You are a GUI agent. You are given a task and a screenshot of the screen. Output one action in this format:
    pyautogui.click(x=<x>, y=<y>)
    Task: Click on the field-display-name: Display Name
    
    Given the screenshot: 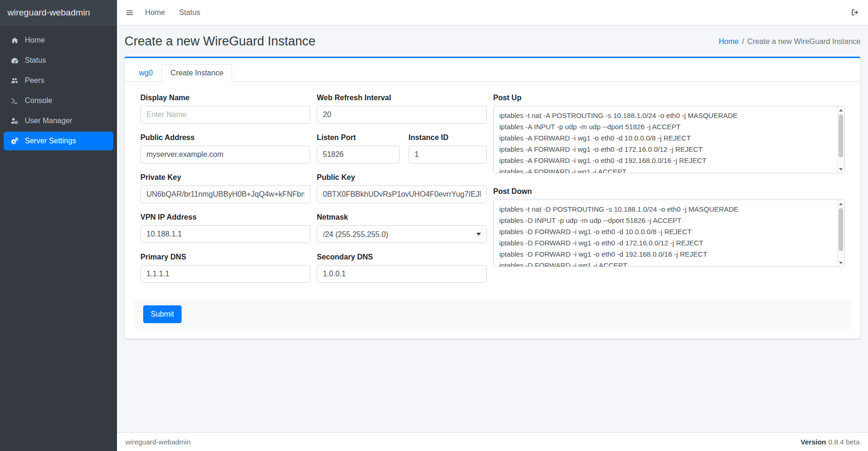 What is the action you would take?
    pyautogui.click(x=226, y=109)
    